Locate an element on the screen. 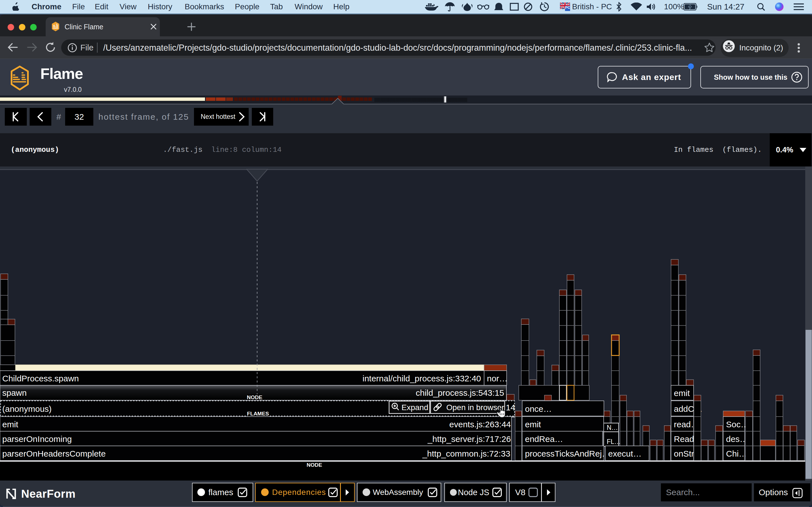 The width and height of the screenshot is (812, 507). svg-text: once… is located at coordinates (538, 409).